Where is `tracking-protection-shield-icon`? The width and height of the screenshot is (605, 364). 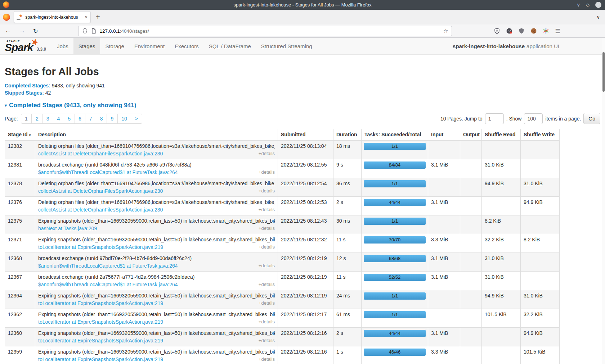
tracking-protection-shield-icon is located at coordinates (85, 31).